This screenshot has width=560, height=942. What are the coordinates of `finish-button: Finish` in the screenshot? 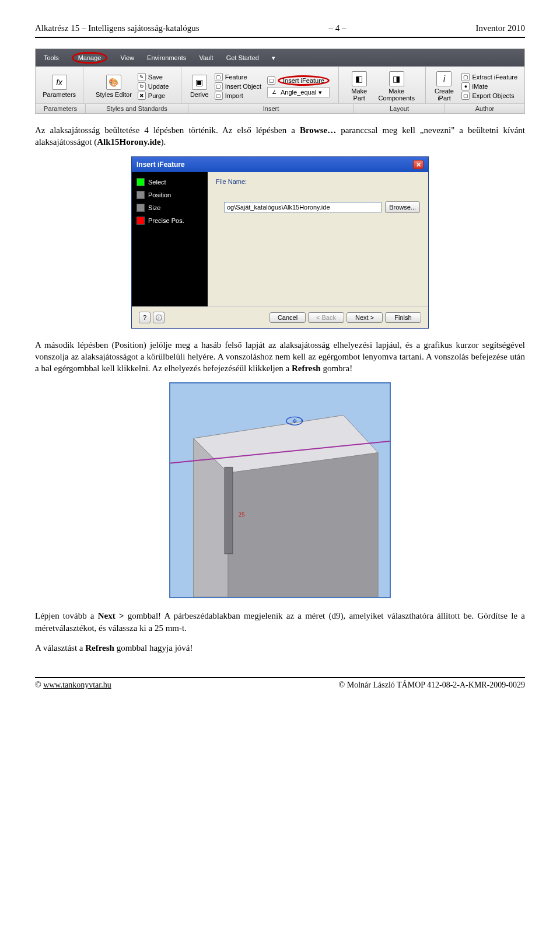 It's located at (403, 318).